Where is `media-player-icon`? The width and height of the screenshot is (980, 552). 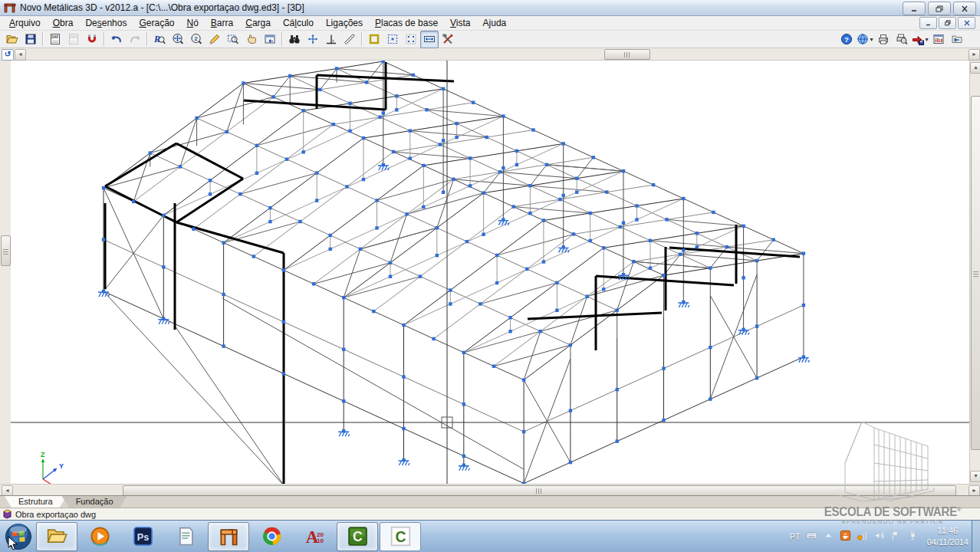 media-player-icon is located at coordinates (100, 537).